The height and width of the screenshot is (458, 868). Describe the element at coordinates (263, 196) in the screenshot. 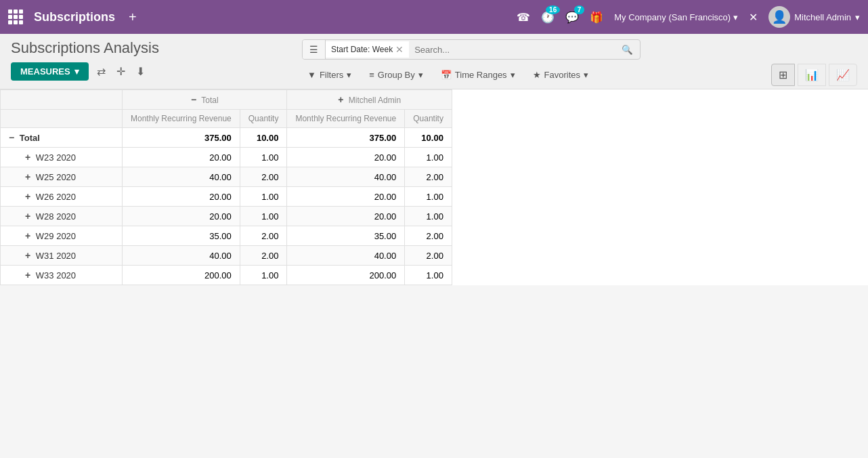

I see `week-qty-total-2: 1.00` at that location.